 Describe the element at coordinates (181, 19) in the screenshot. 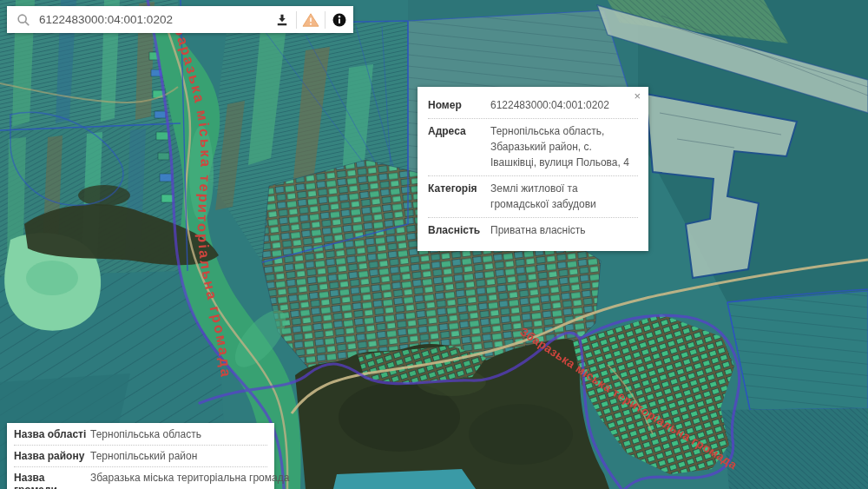

I see `search-bar` at that location.